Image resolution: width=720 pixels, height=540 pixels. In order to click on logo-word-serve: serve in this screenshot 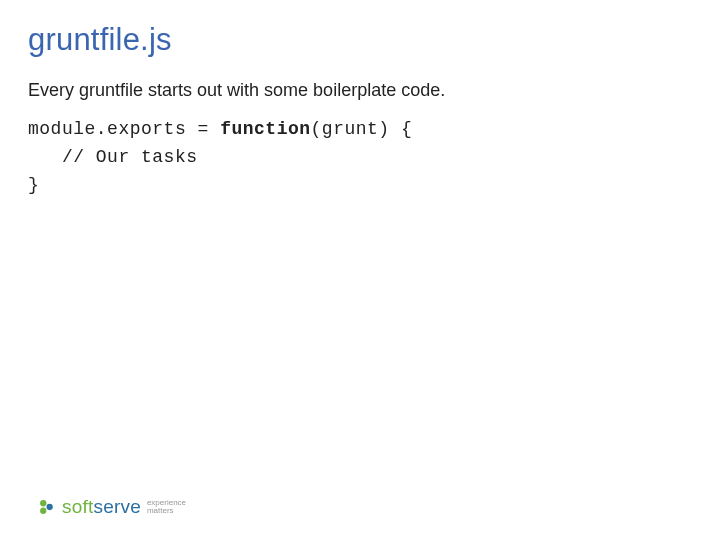, I will do `click(116, 506)`.